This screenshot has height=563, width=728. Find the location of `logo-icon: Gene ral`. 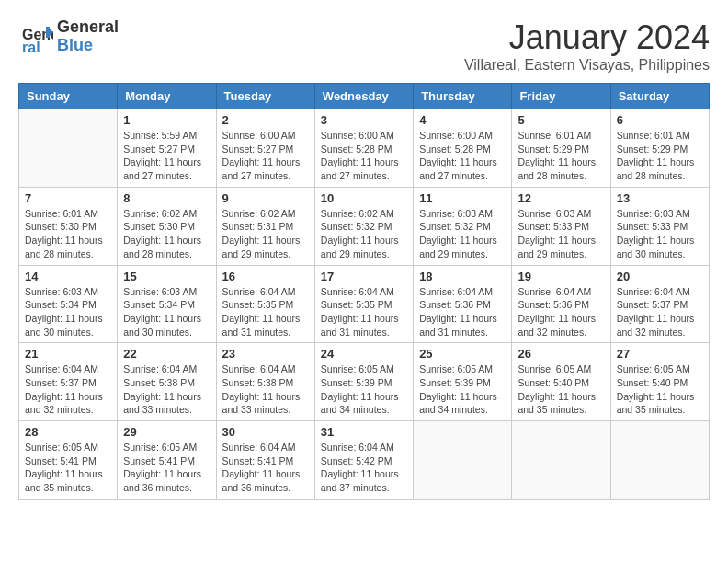

logo-icon: Gene ral is located at coordinates (36, 37).